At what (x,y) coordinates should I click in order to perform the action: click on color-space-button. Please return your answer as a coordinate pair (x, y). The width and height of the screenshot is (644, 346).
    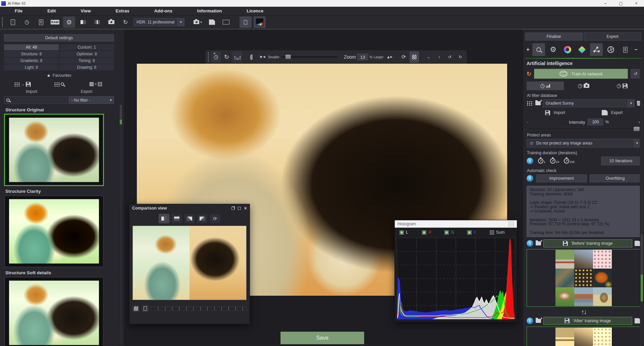
    Looking at the image, I should click on (582, 50).